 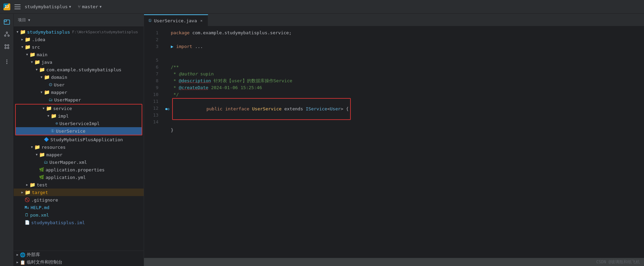 I want to click on tree-item-usermapper-xml: 🗂 UserMapper.xml, so click(x=79, y=162).